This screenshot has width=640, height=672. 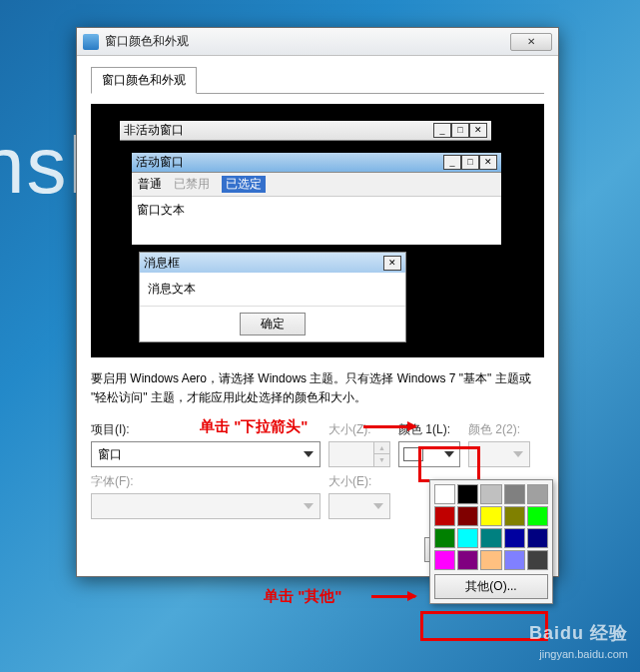 What do you see at coordinates (206, 429) in the screenshot?
I see `item-label: 项目(I):` at bounding box center [206, 429].